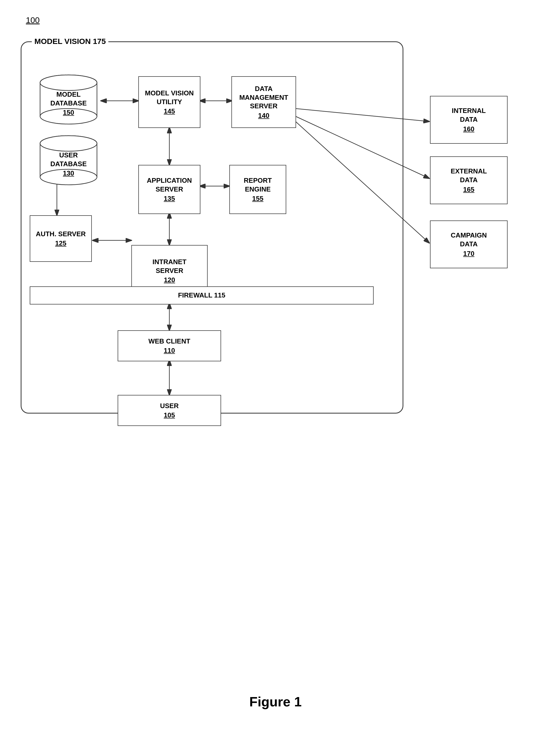  What do you see at coordinates (169, 351) in the screenshot?
I see `web-client-number: 110` at bounding box center [169, 351].